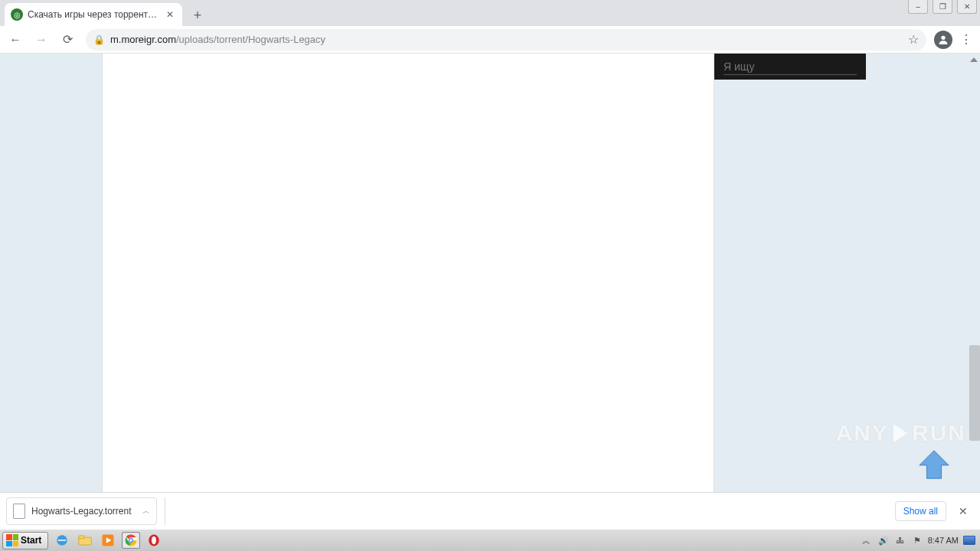  I want to click on download-chevron-icon: ︿, so click(146, 511).